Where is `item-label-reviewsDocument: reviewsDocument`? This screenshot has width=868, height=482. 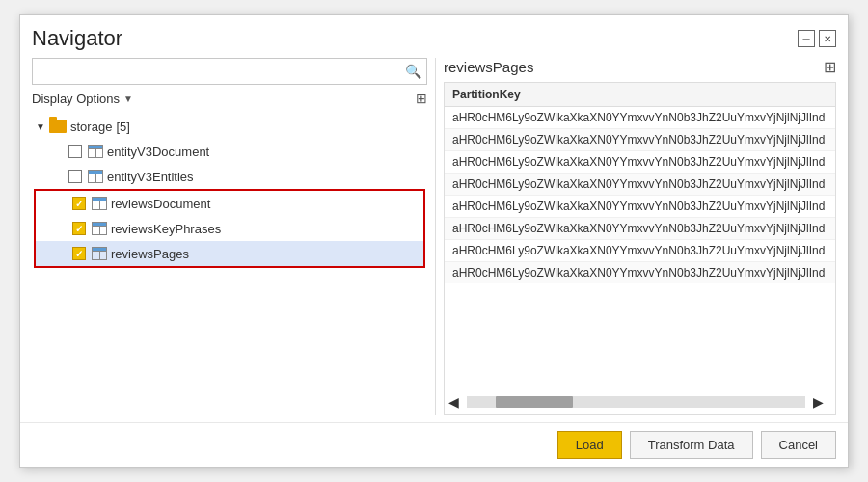
item-label-reviewsDocument: reviewsDocument is located at coordinates (160, 204).